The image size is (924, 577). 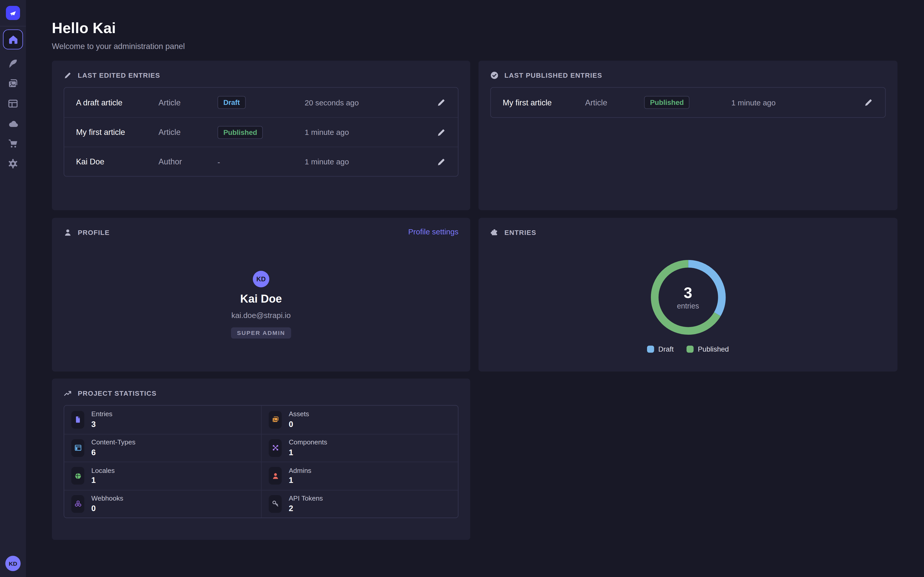 I want to click on sidebar-divider, so click(x=13, y=26).